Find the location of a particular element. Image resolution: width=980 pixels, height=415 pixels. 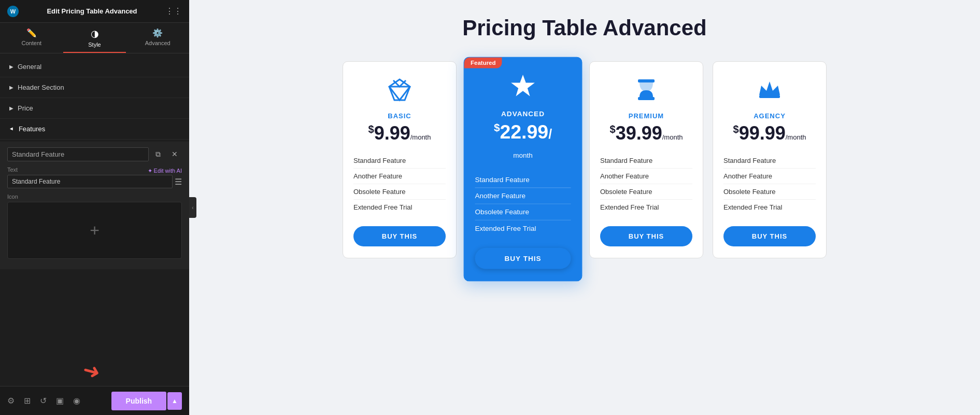

basic-icon is located at coordinates (400, 91).